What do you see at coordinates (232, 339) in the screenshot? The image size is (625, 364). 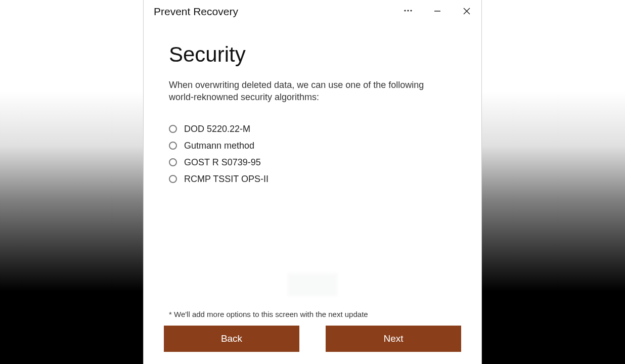 I see `back-button: Back` at bounding box center [232, 339].